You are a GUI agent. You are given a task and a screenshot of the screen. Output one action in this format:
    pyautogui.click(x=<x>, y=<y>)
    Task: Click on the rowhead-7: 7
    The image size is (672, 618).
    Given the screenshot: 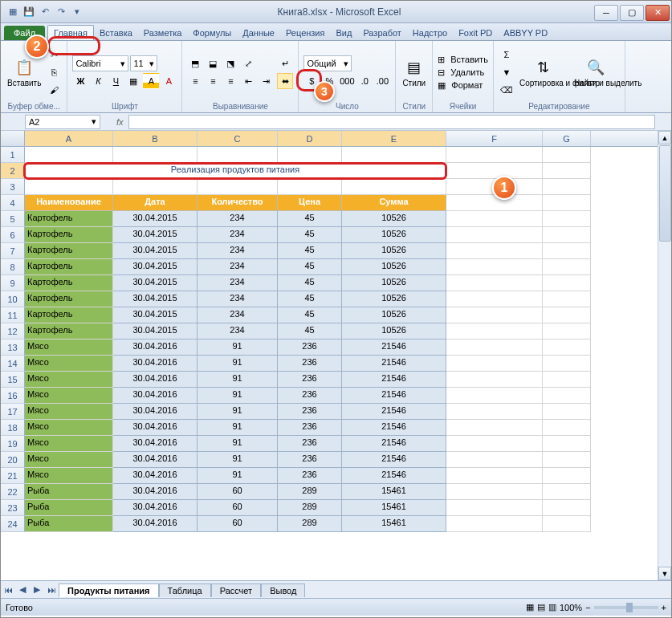 What is the action you would take?
    pyautogui.click(x=13, y=251)
    